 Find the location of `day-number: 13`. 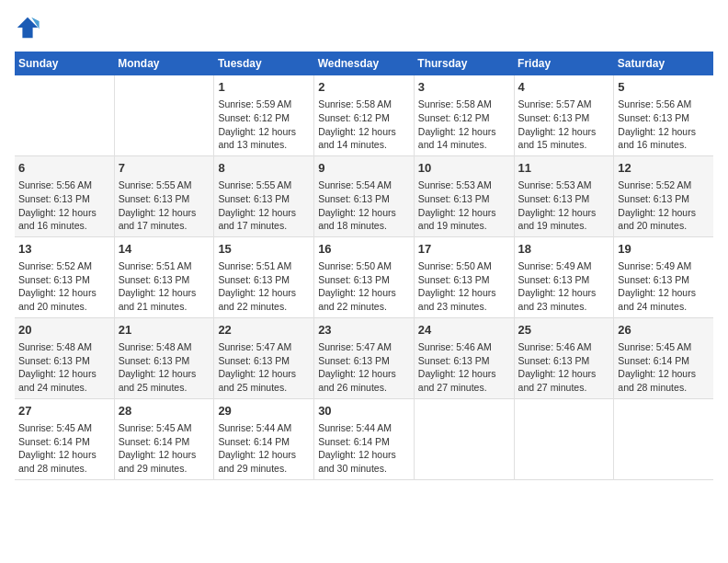

day-number: 13 is located at coordinates (64, 249).